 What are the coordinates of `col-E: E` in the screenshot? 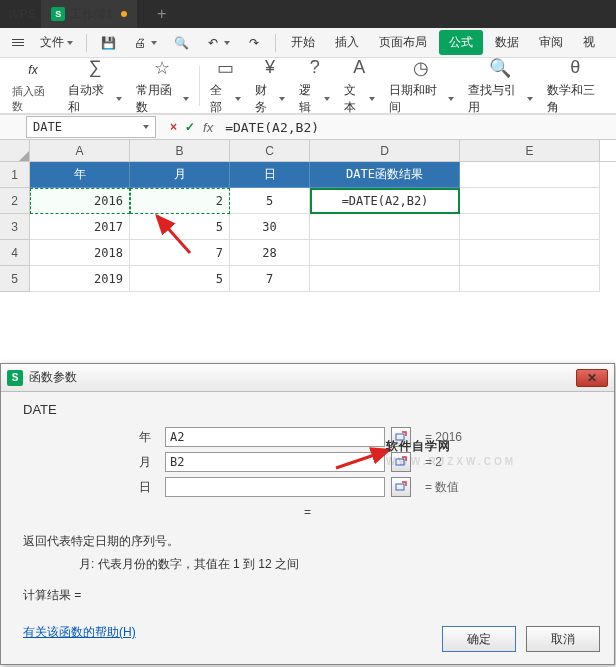 It's located at (530, 150).